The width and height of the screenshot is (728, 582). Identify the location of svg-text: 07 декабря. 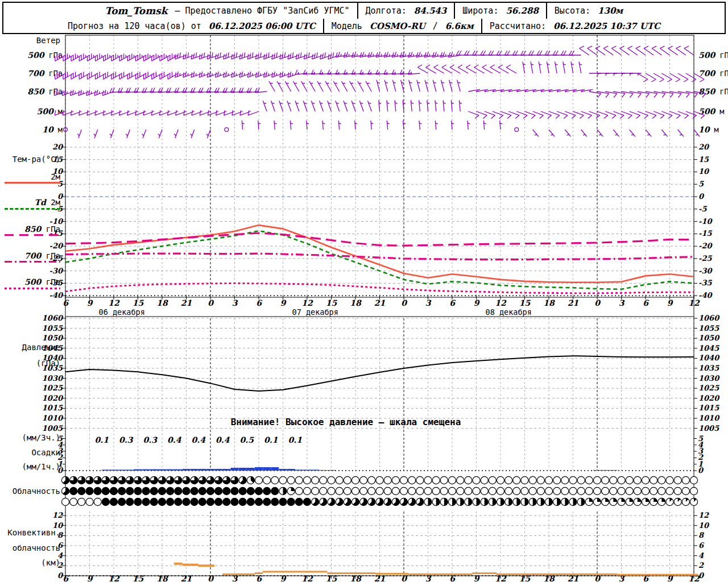
(315, 312).